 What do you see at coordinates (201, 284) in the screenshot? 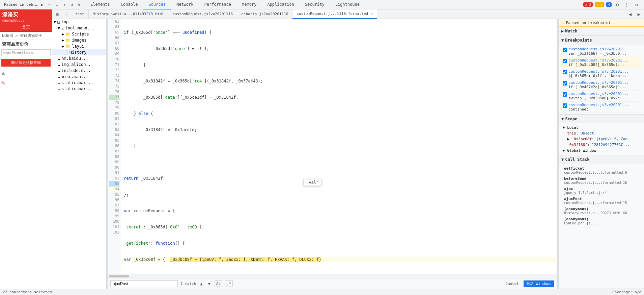
I see `search-prev-button: ▲` at bounding box center [201, 284].